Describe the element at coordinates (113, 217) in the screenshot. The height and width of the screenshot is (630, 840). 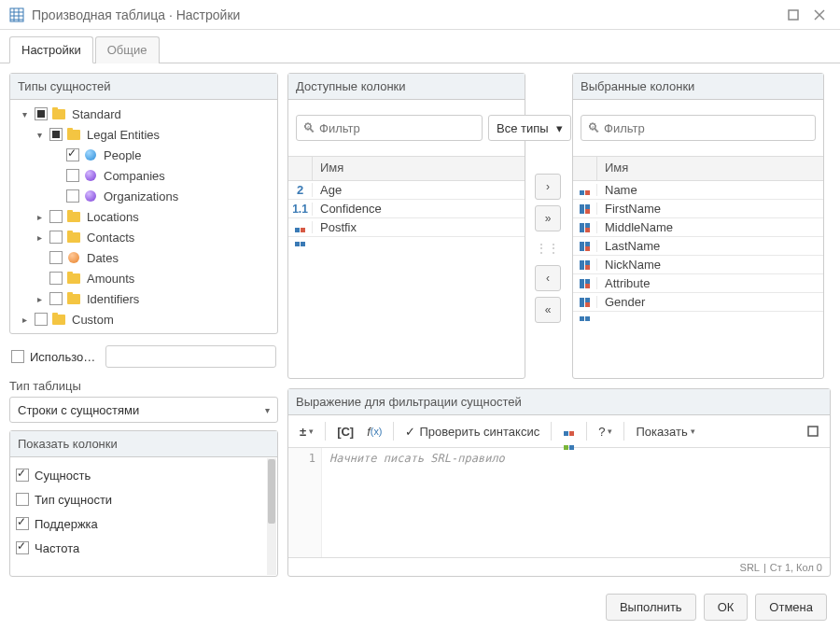
I see `tree-label: Locations` at that location.